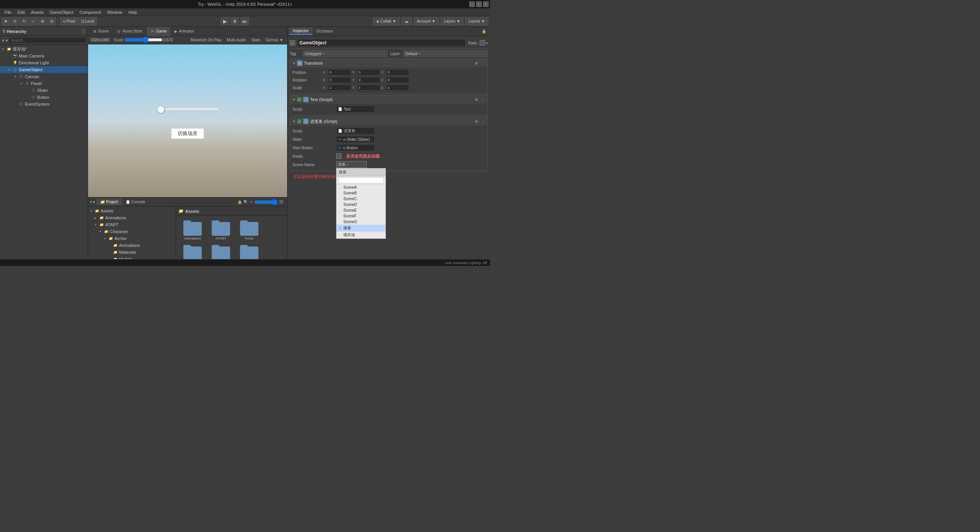 Image resolution: width=980 pixels, height=532 pixels. I want to click on assets-size-slider, so click(266, 202).